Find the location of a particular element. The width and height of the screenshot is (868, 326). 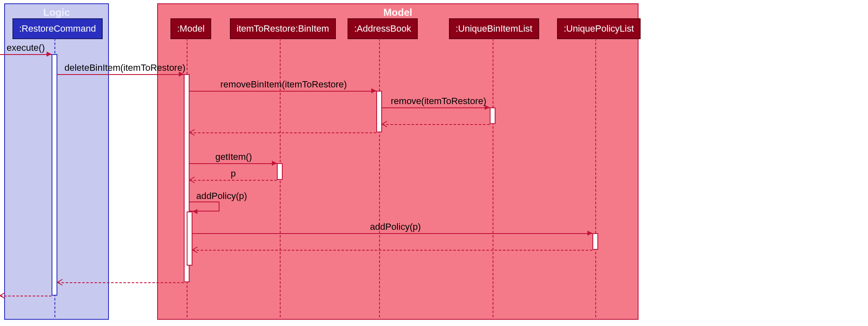

logic-box-title: Logic is located at coordinates (57, 12).